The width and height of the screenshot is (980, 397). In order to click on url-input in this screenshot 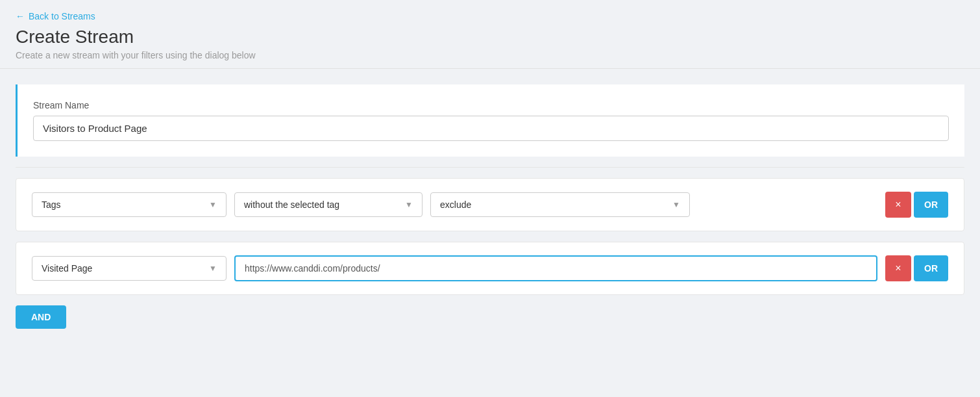, I will do `click(556, 268)`.